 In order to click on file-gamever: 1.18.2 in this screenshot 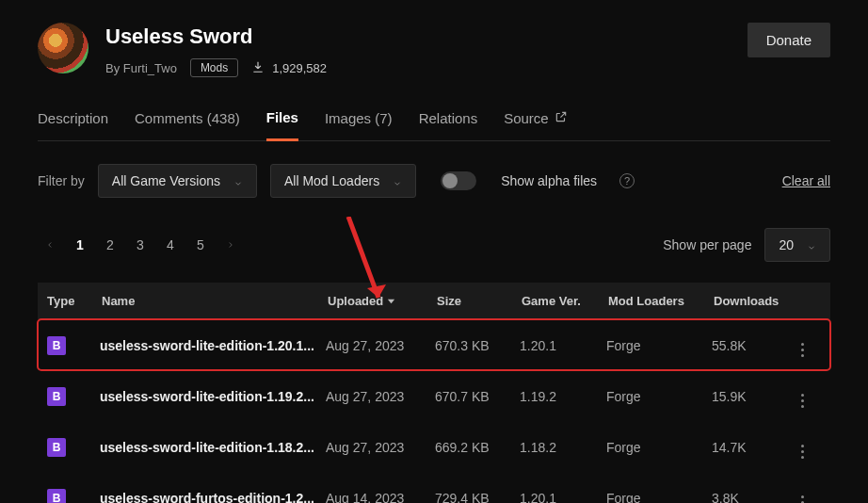, I will do `click(563, 447)`.